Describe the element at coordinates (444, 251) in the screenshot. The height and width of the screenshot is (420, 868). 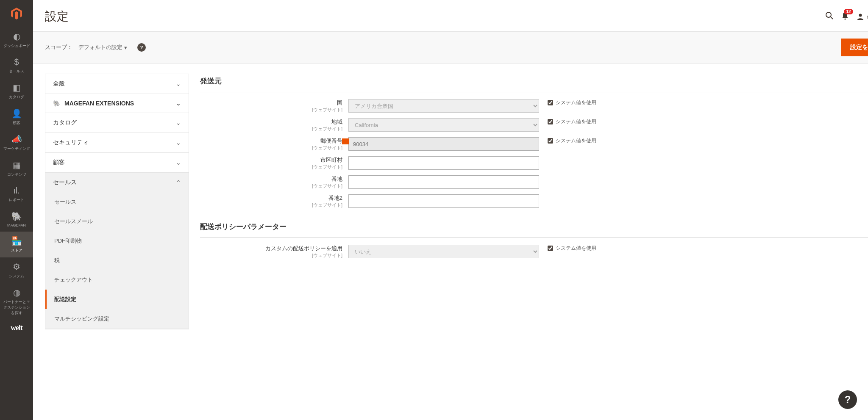
I see `apply-policy-select: いいえ` at that location.